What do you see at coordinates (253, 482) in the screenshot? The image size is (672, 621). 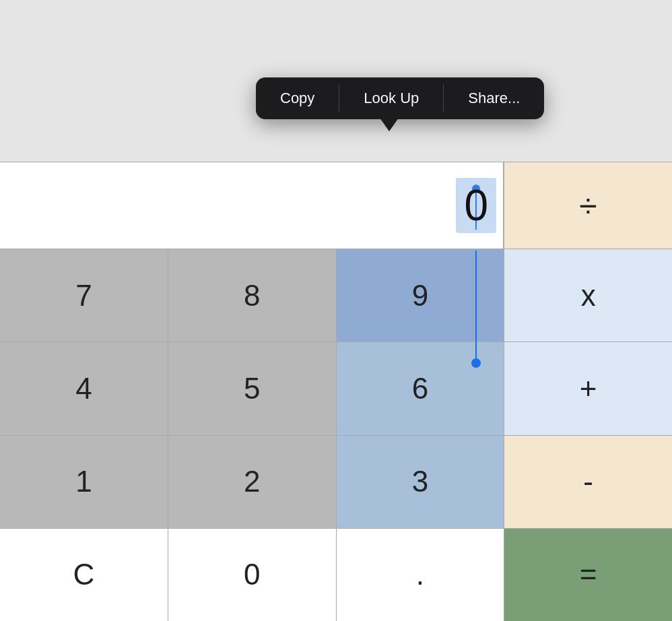 I see `button-2: 2` at bounding box center [253, 482].